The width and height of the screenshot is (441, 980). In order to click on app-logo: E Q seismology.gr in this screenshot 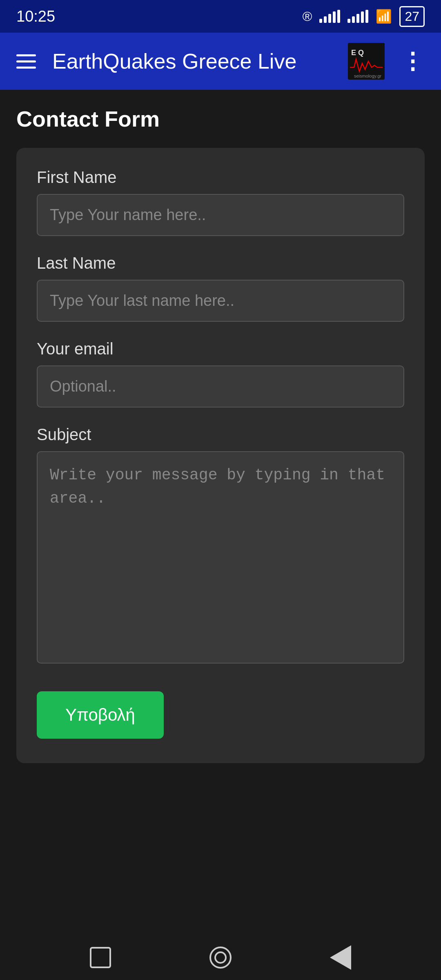, I will do `click(366, 61)`.